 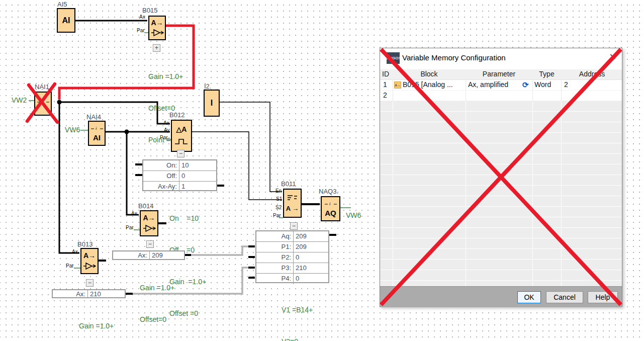 What do you see at coordinates (293, 198) in the screenshot?
I see `multiplexer-icon` at bounding box center [293, 198].